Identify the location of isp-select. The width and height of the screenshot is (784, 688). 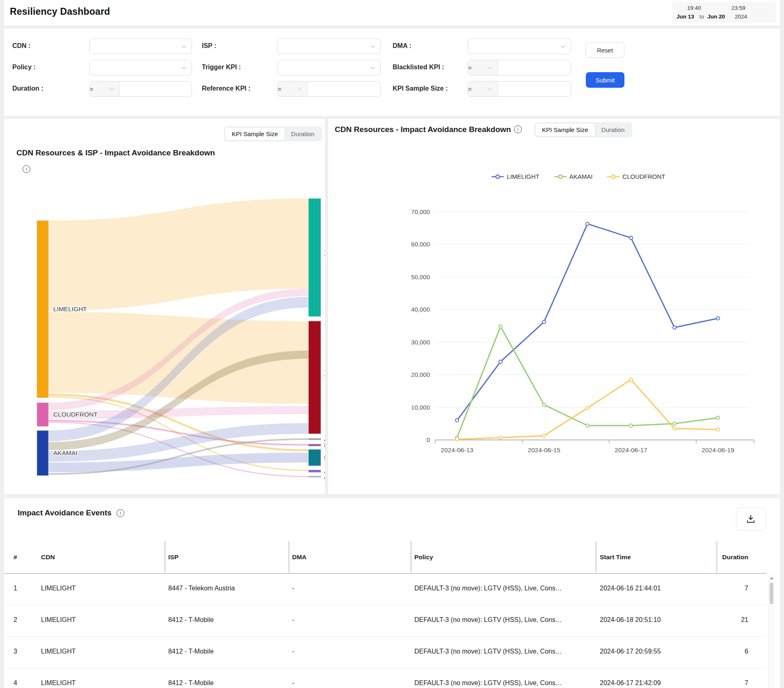
(329, 46).